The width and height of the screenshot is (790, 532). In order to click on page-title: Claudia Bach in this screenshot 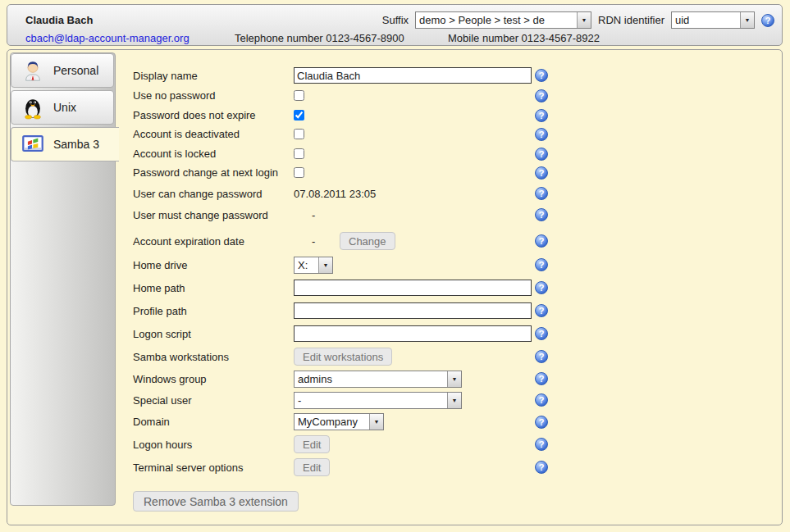, I will do `click(59, 20)`.